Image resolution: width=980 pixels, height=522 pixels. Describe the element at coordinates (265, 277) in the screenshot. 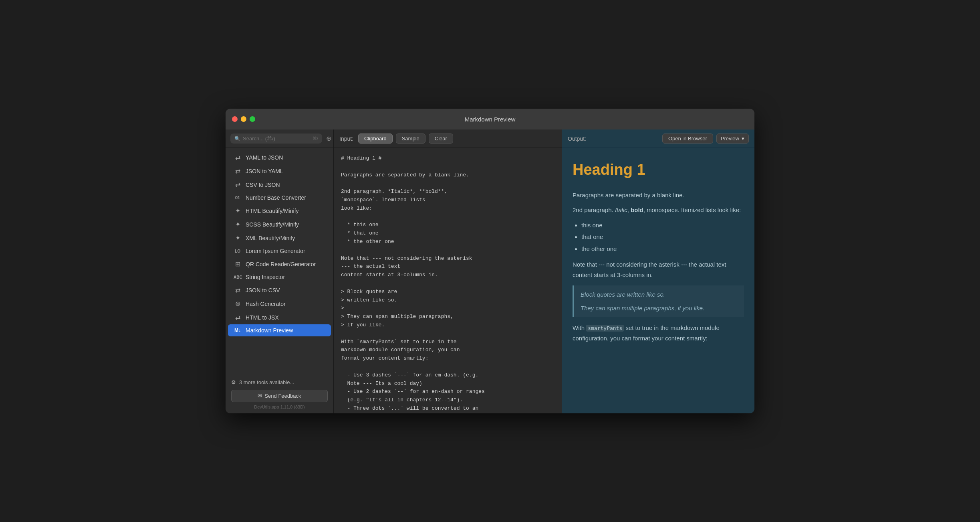

I see `sidebar-item-label: String Inspector` at that location.